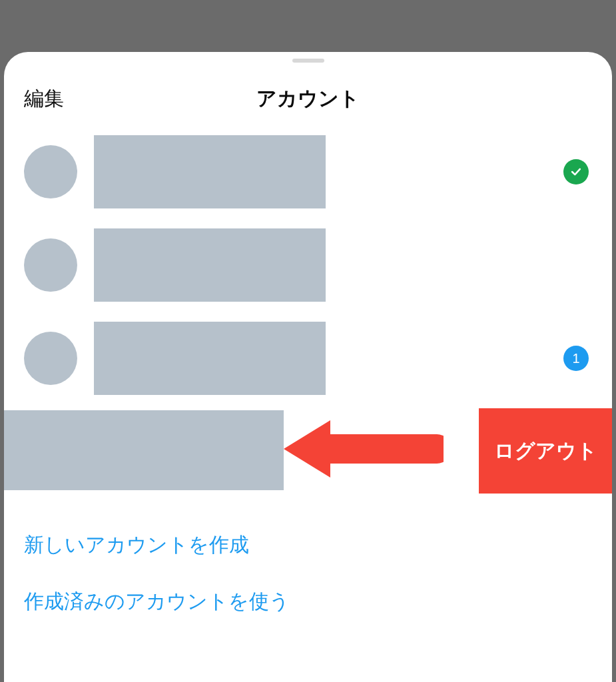 Image resolution: width=616 pixels, height=682 pixels. What do you see at coordinates (44, 99) in the screenshot?
I see `edit-button: 編集` at bounding box center [44, 99].